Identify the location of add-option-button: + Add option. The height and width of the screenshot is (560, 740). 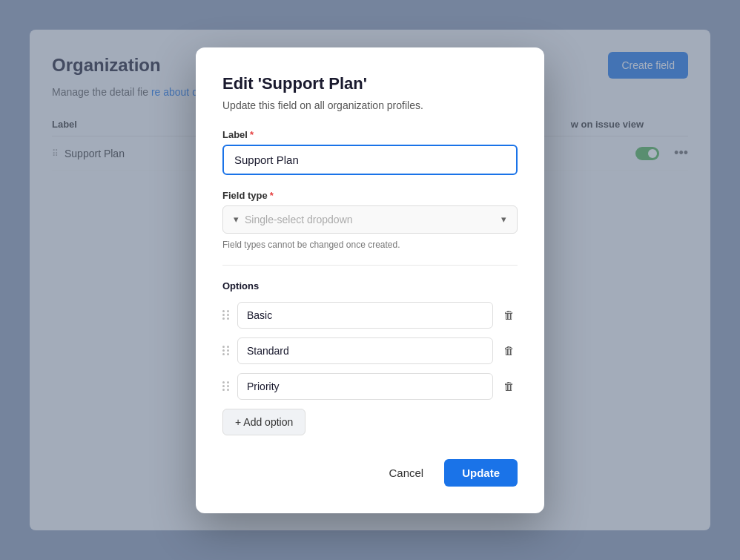
(264, 422).